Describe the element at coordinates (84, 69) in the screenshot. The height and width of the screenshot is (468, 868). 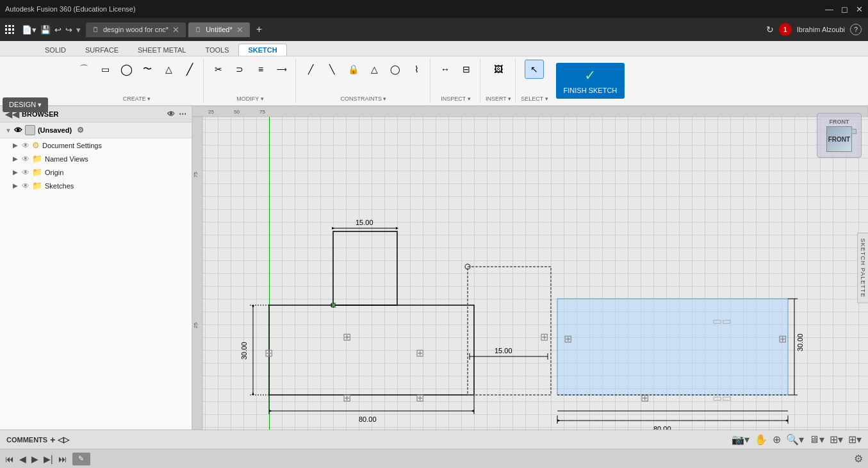
I see `arc-tool: ⌒` at that location.